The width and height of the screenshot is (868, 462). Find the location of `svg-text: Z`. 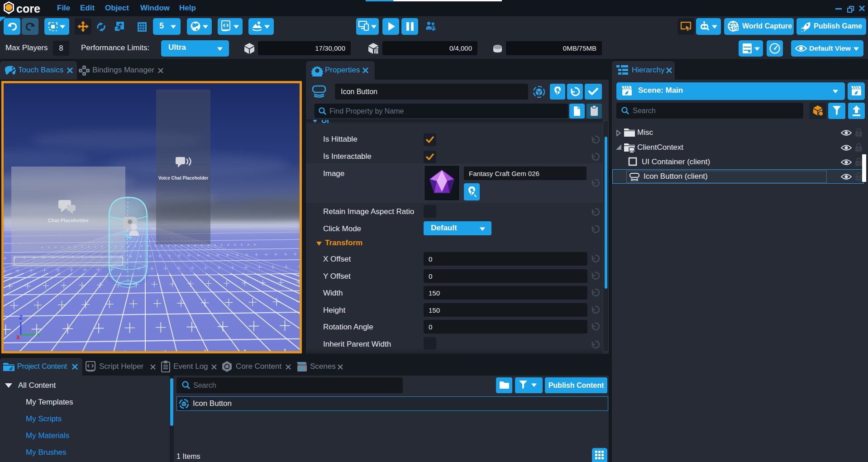

svg-text: Z is located at coordinates (21, 318).